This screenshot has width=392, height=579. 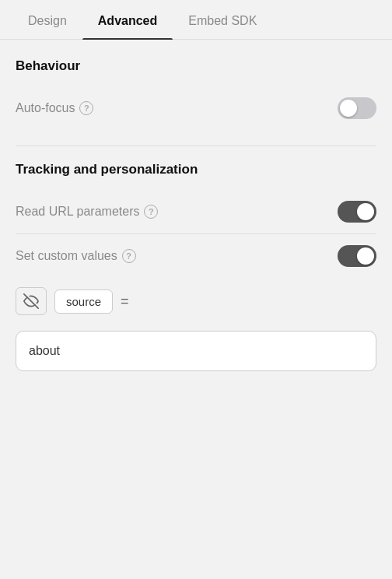 I want to click on eye-off-icon, so click(x=31, y=301).